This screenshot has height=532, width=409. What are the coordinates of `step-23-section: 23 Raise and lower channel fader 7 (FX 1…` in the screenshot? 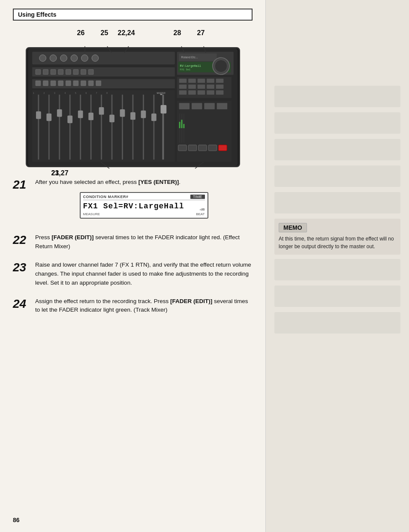 It's located at (133, 274).